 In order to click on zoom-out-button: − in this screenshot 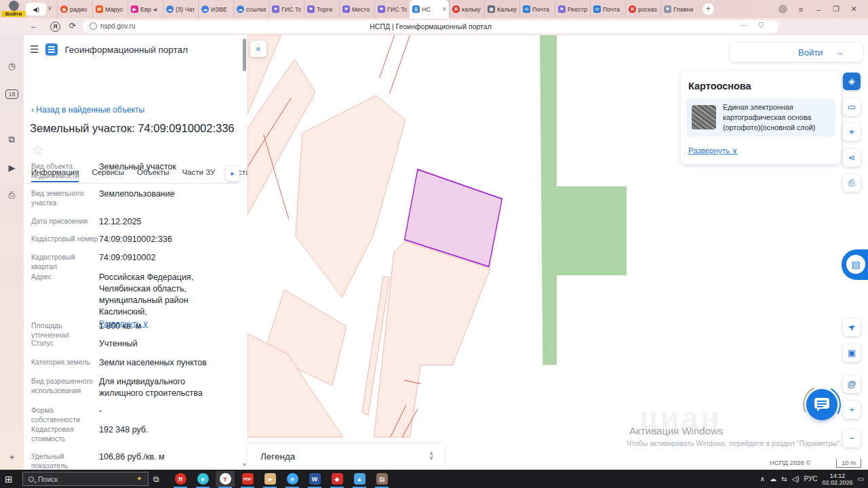, I will do `click(852, 439)`.